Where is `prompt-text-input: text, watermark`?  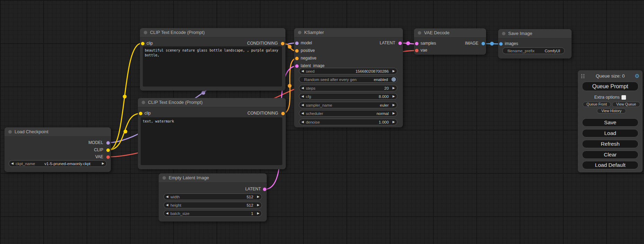
prompt-text-input: text, watermark is located at coordinates (211, 141).